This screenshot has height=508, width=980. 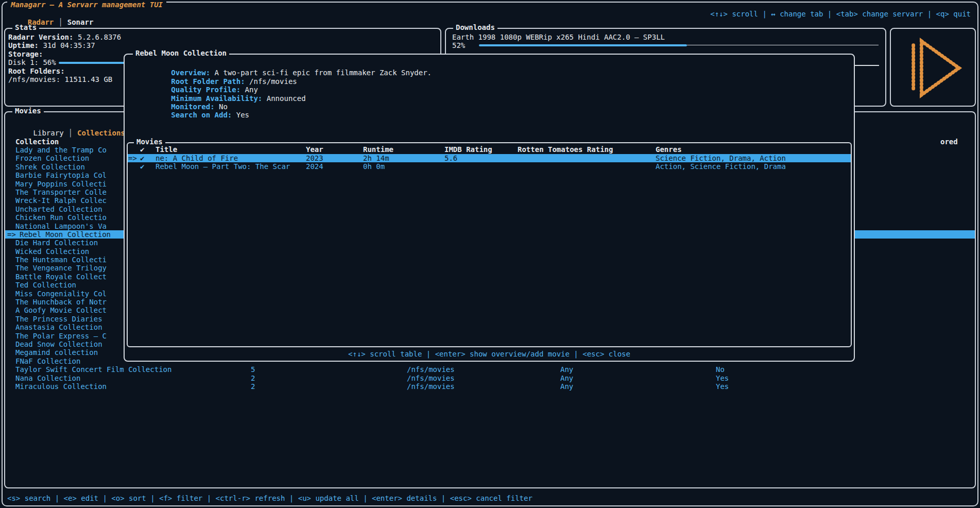 I want to click on movie-genres: Action, Science Fiction, Drama, so click(x=721, y=166).